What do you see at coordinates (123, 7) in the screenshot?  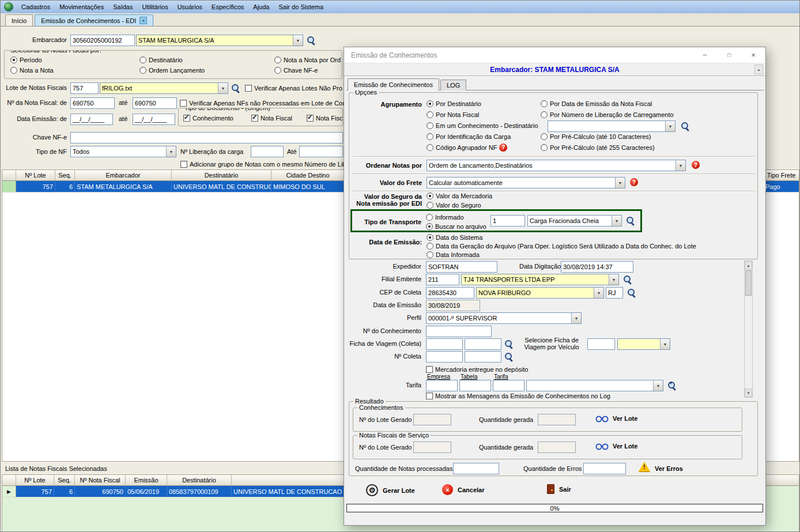 I see `menu-saidas: Saídas` at bounding box center [123, 7].